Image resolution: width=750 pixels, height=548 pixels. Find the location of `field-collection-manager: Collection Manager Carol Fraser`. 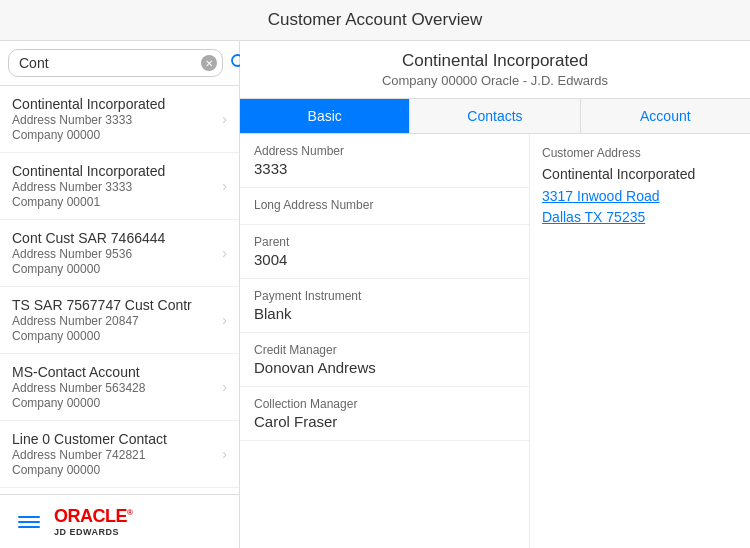

field-collection-manager: Collection Manager Carol Fraser is located at coordinates (384, 414).